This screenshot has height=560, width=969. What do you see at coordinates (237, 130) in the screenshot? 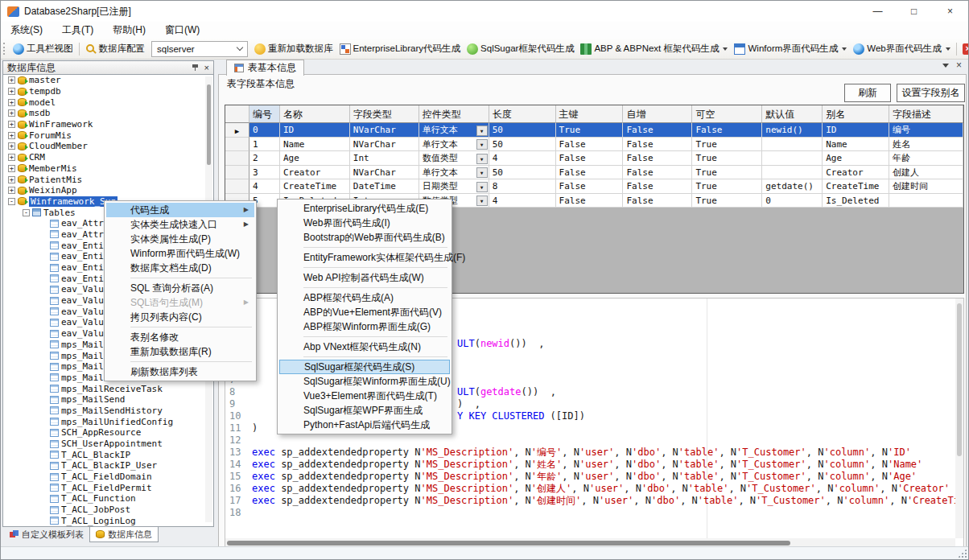
I see `grid-row-header: ▶` at bounding box center [237, 130].